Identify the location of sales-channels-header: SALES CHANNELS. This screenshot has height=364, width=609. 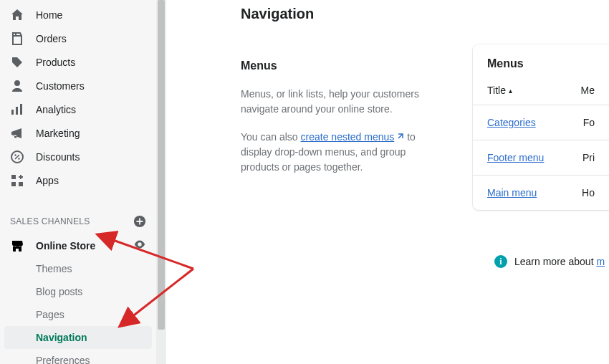
(78, 219).